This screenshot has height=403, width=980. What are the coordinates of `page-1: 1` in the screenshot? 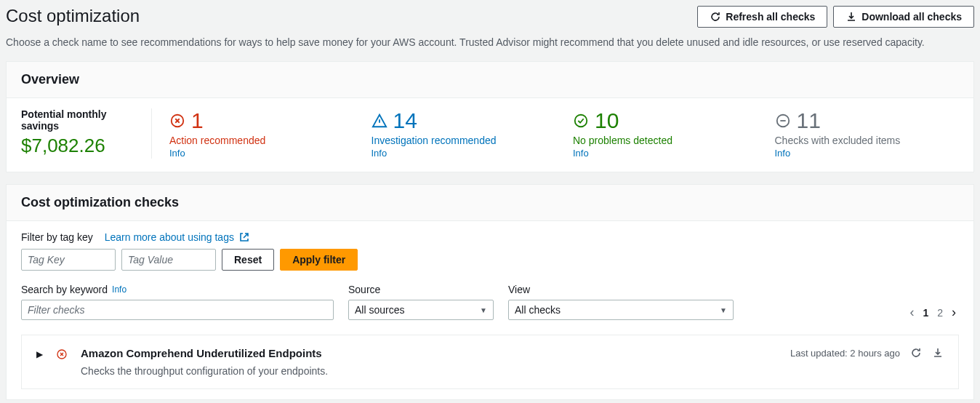 It's located at (925, 313).